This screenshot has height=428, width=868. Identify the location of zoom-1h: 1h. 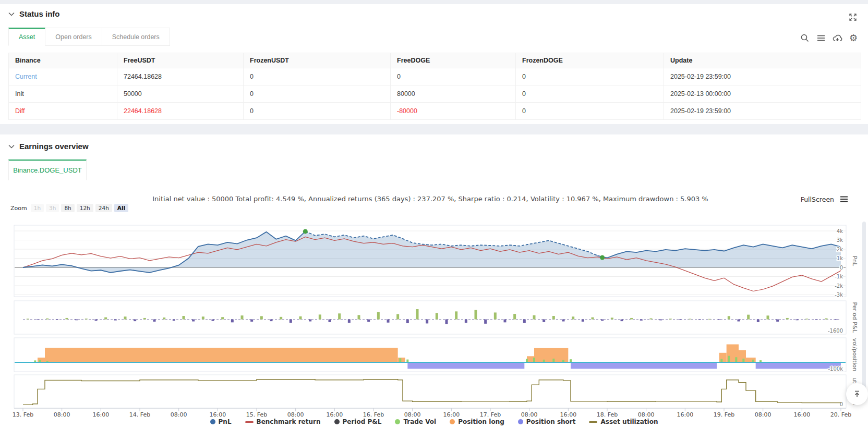
(38, 208).